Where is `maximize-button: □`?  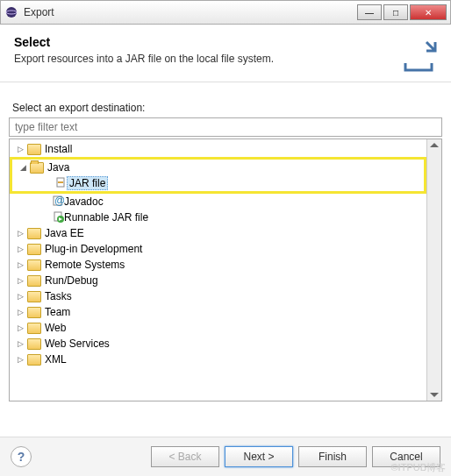
maximize-button: □ is located at coordinates (396, 12).